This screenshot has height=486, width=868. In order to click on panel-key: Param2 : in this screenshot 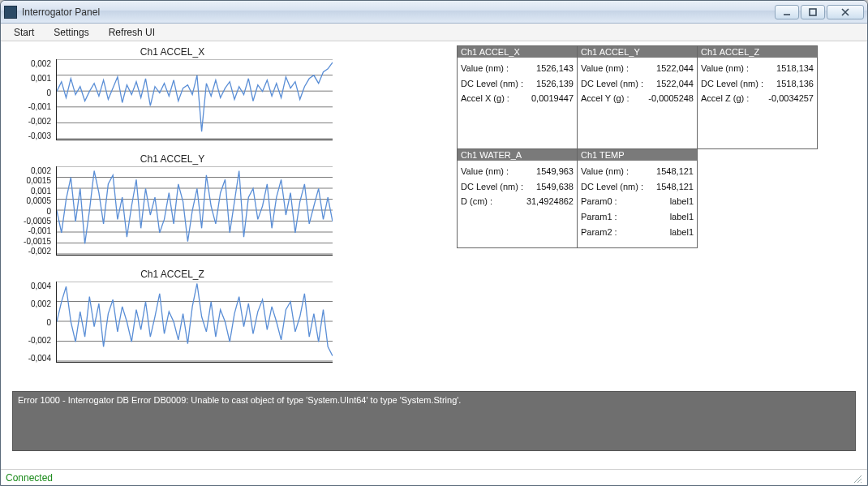, I will do `click(599, 232)`.